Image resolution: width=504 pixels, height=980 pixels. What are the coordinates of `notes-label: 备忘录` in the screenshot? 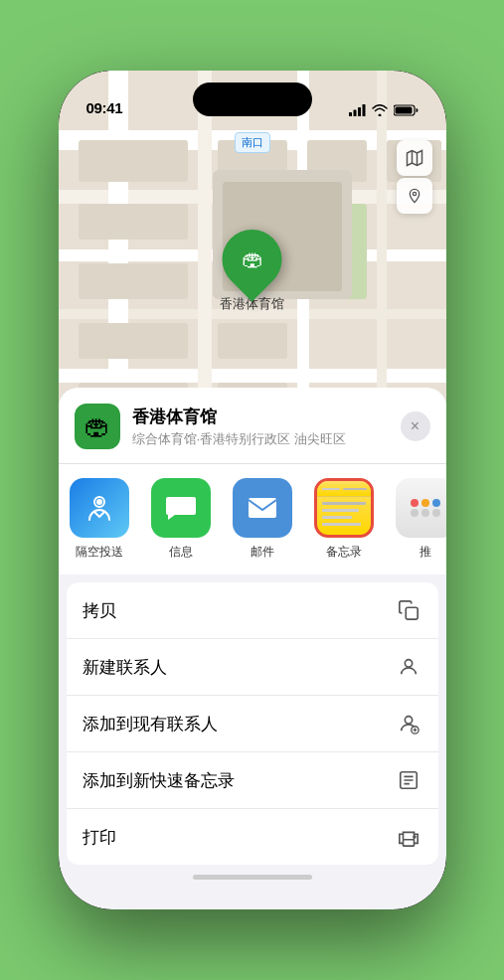 It's located at (344, 553).